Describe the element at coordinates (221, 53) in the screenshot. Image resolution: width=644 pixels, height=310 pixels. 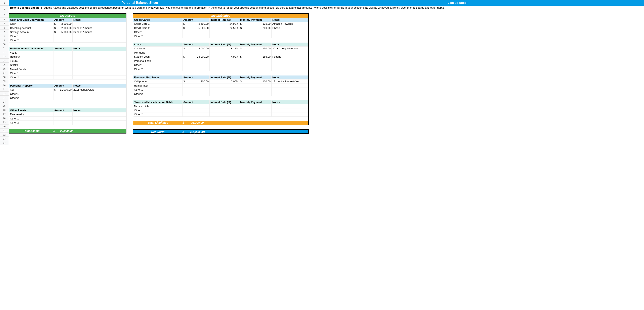
I see `liability-row: Mortgage` at that location.